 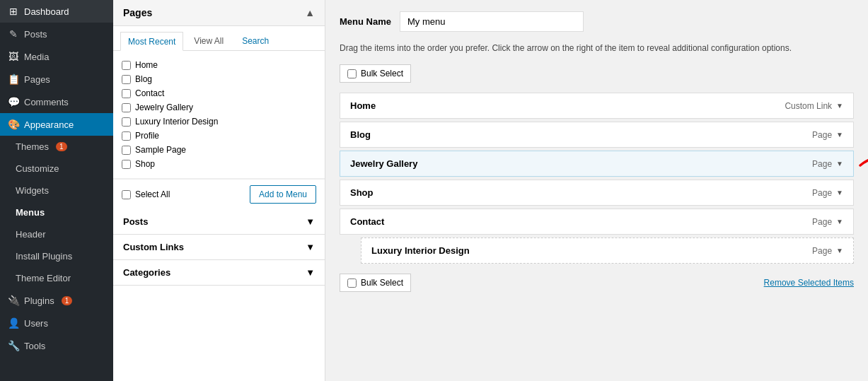 What do you see at coordinates (840, 134) in the screenshot?
I see `menu-item-blog-expand-icon: ▼` at bounding box center [840, 134].